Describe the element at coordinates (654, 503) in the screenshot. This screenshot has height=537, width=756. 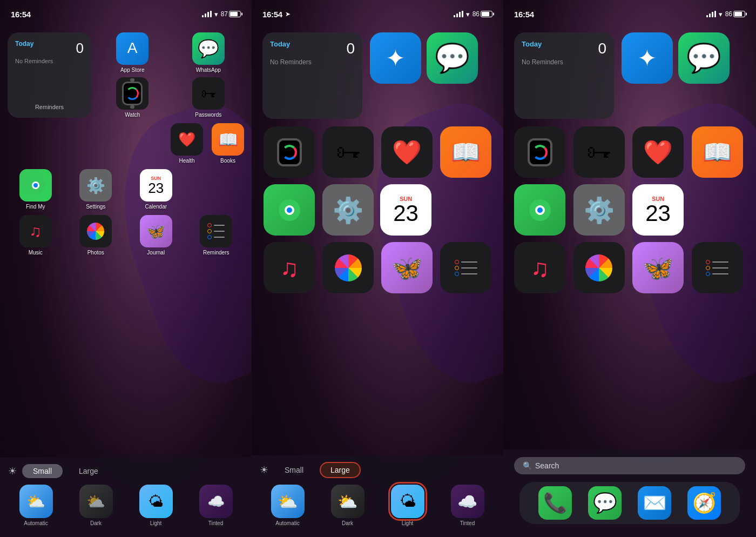
I see `mail-icon: ✉️` at that location.